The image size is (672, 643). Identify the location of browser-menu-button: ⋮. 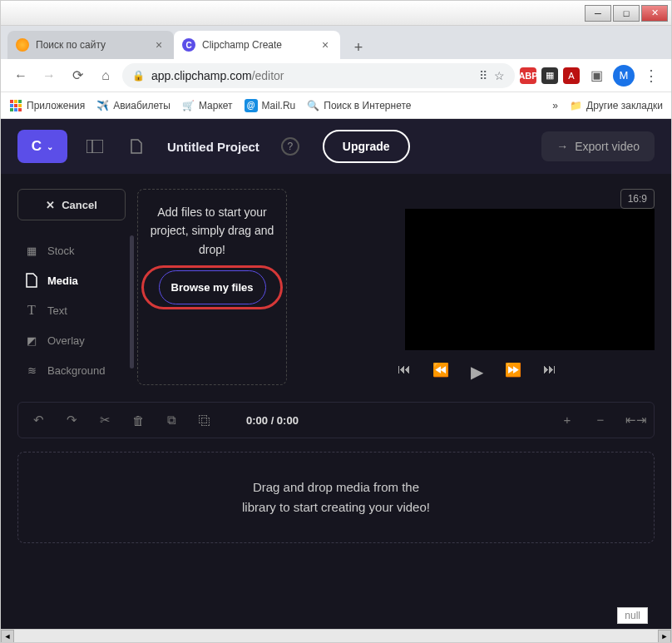
(651, 76).